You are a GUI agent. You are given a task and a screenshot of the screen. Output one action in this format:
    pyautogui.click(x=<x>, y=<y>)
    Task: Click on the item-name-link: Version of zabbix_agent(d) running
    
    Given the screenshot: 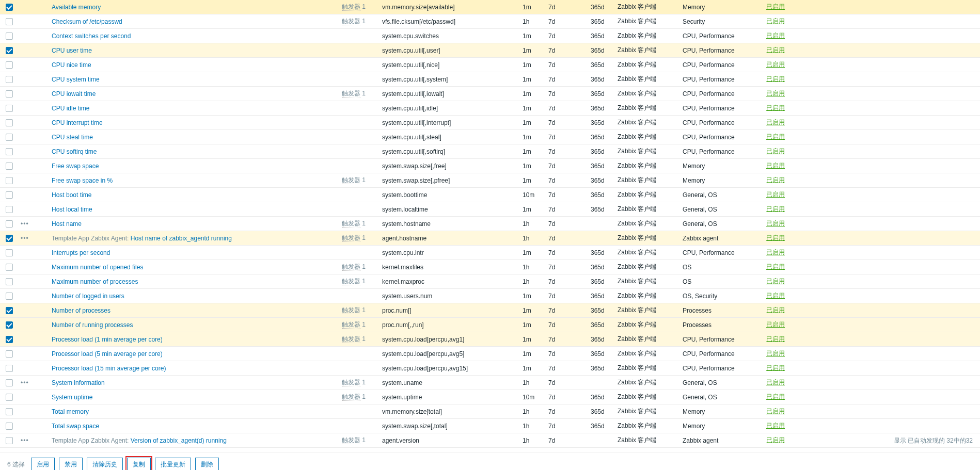 What is the action you would take?
    pyautogui.click(x=179, y=441)
    